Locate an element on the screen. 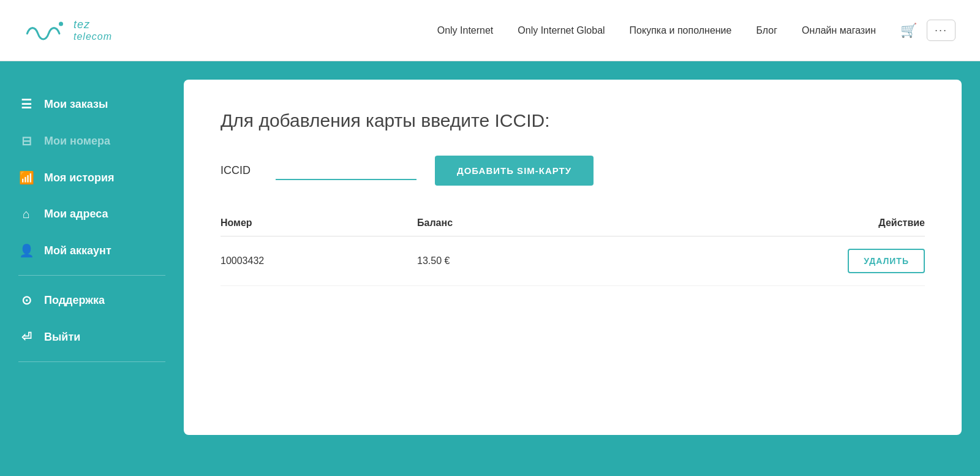 This screenshot has width=980, height=476. row-number: 10003432 is located at coordinates (318, 261).